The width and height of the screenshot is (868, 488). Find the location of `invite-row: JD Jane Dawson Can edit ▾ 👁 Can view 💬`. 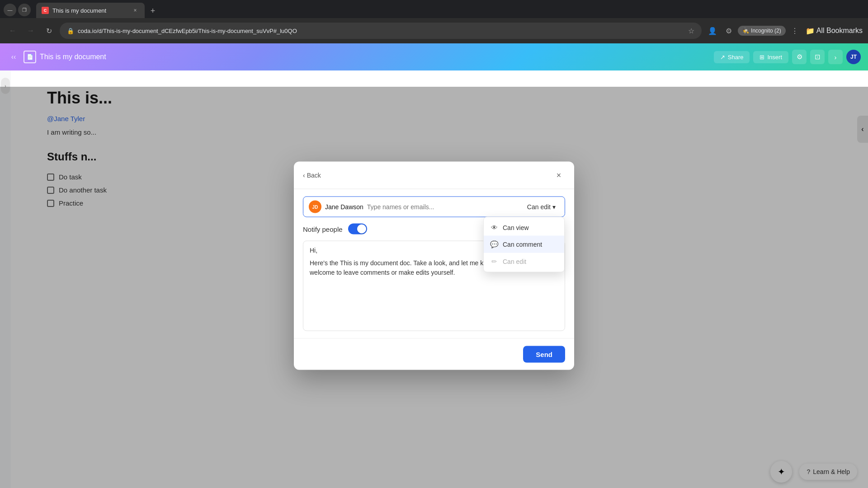

invite-row: JD Jane Dawson Can edit ▾ 👁 Can view 💬 is located at coordinates (434, 207).